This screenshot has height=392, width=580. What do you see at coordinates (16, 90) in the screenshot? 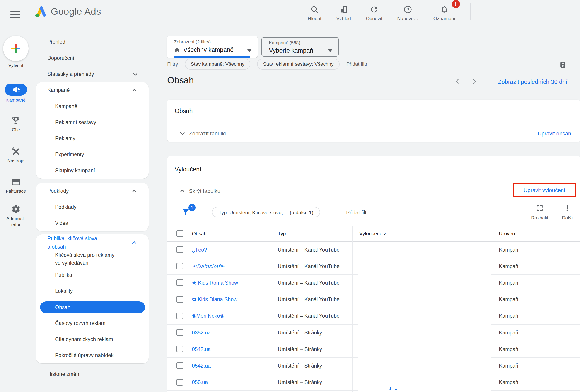
I see `rail-item-campaigns` at bounding box center [16, 90].